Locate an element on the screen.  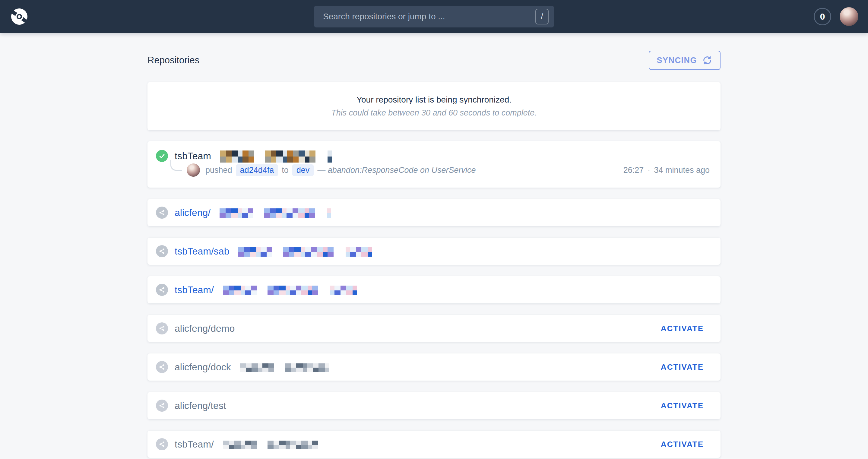
build-time-group: 26:27 · 34 minutes ago is located at coordinates (666, 170).